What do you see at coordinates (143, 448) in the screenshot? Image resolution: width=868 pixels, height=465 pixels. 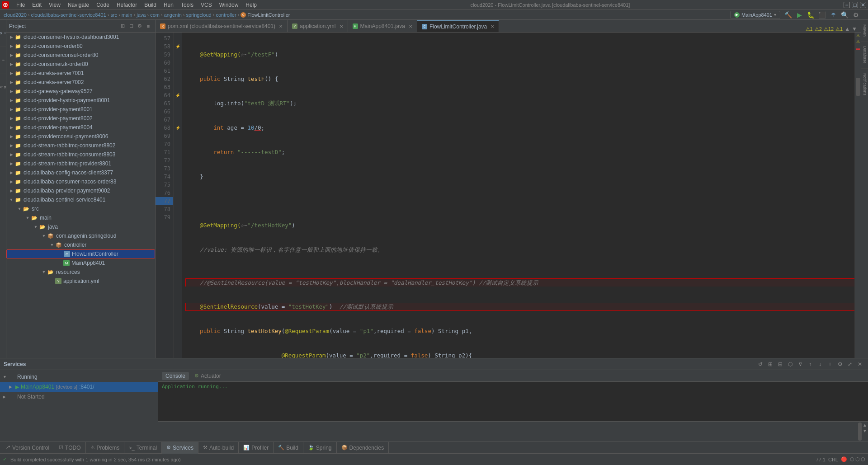 I see `bottom-tab-terminal: >_ Terminal` at bounding box center [143, 448].